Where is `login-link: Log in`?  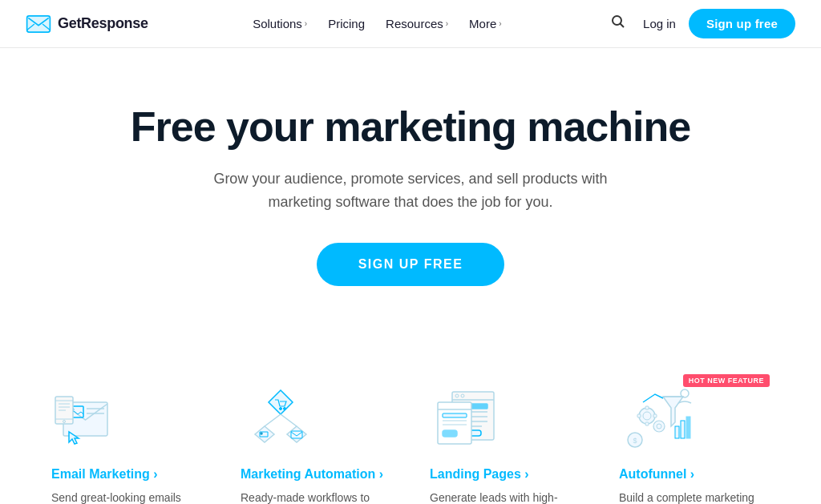
login-link: Log in is located at coordinates (659, 24).